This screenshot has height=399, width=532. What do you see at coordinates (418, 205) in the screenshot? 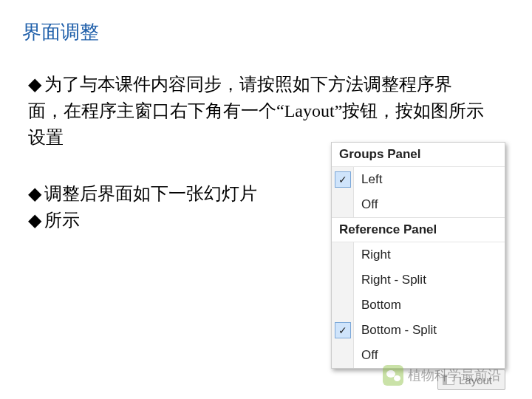
I see `menu-item-off: Off` at bounding box center [418, 205].